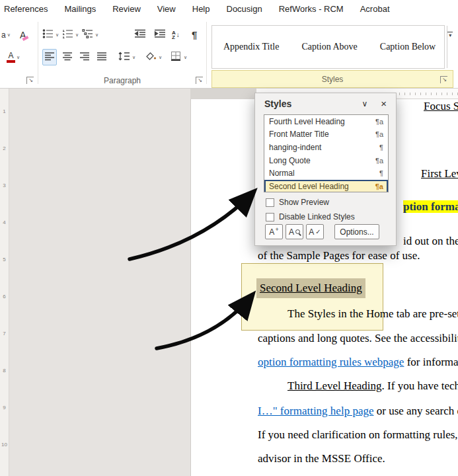  What do you see at coordinates (431, 241) in the screenshot?
I see `doc-line-laid-out: id out on the S` at bounding box center [431, 241].